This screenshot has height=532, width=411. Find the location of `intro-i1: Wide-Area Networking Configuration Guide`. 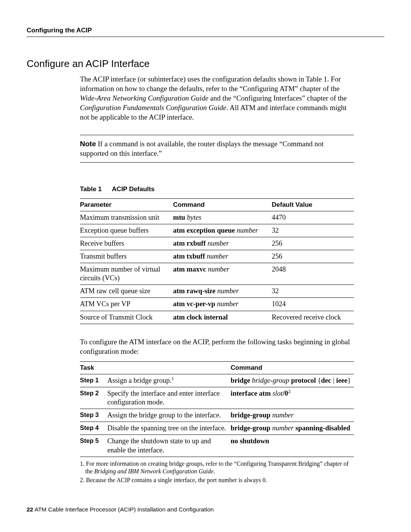

intro-i1: Wide-Area Networking Configuration Guide is located at coordinates (144, 98).